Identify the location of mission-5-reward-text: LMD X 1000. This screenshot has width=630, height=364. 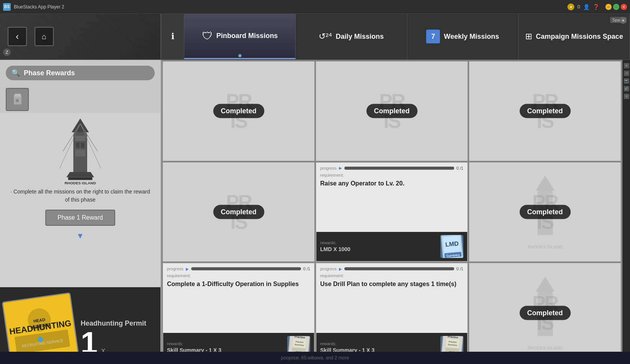
(336, 249).